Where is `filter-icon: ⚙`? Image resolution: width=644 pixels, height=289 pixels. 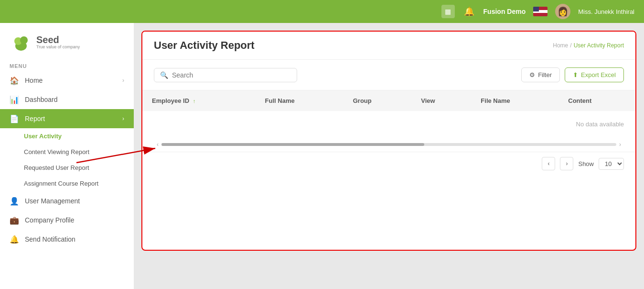 filter-icon: ⚙ is located at coordinates (532, 75).